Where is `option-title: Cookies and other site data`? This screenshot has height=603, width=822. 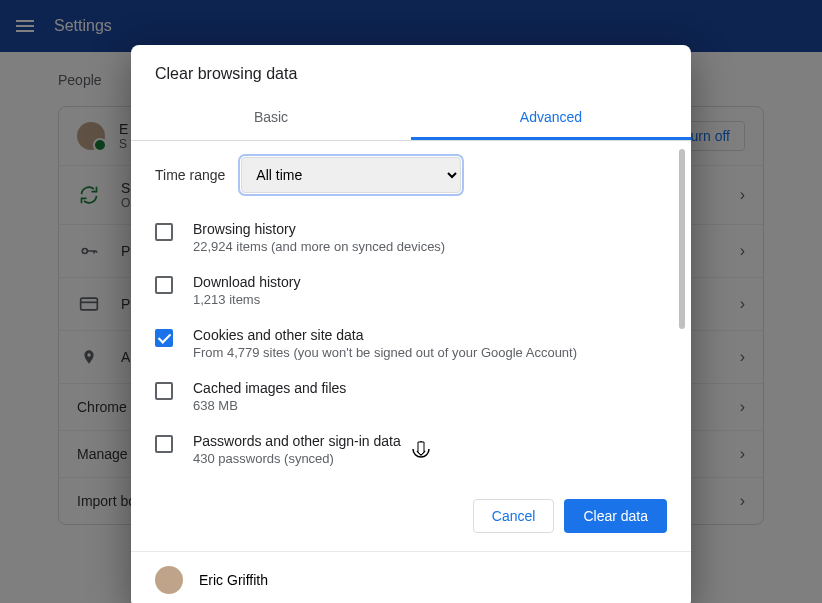
option-title: Cookies and other site data is located at coordinates (385, 335).